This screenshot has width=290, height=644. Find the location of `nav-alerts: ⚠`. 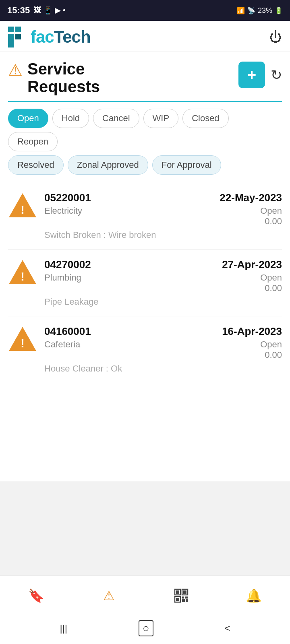

nav-alerts: ⚠ is located at coordinates (109, 596).